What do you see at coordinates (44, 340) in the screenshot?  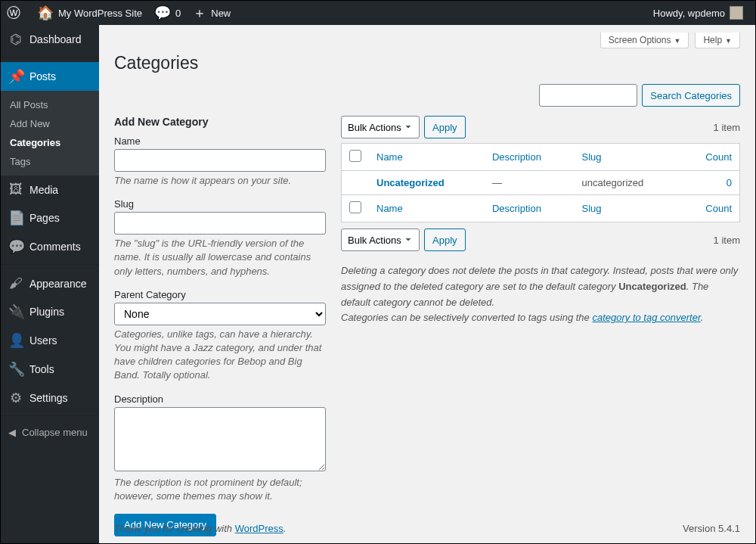 I see `sidebar-item-label: Users` at bounding box center [44, 340].